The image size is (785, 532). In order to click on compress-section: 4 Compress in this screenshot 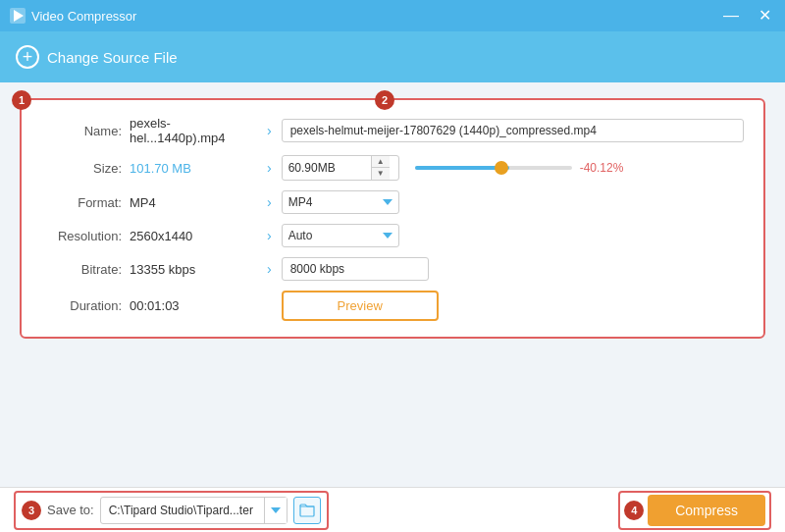, I will do `click(695, 510)`.